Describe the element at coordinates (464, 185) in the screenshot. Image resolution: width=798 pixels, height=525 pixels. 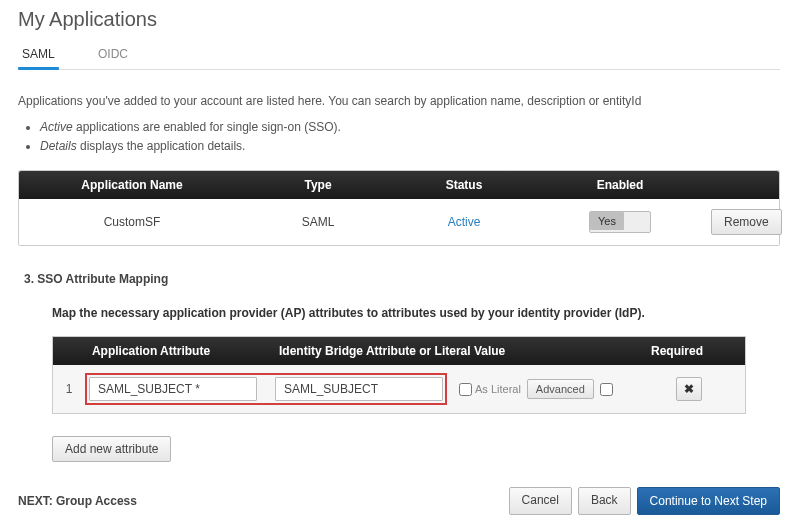
I see `col-header-status: Status` at that location.